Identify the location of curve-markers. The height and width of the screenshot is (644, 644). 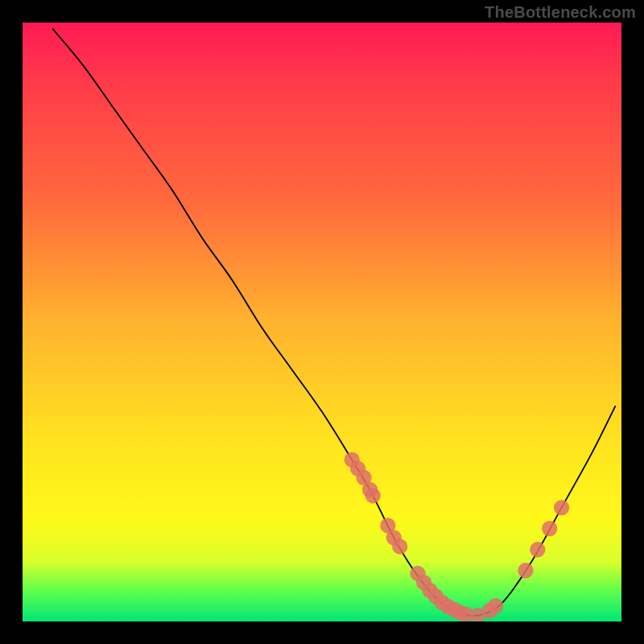
(457, 536).